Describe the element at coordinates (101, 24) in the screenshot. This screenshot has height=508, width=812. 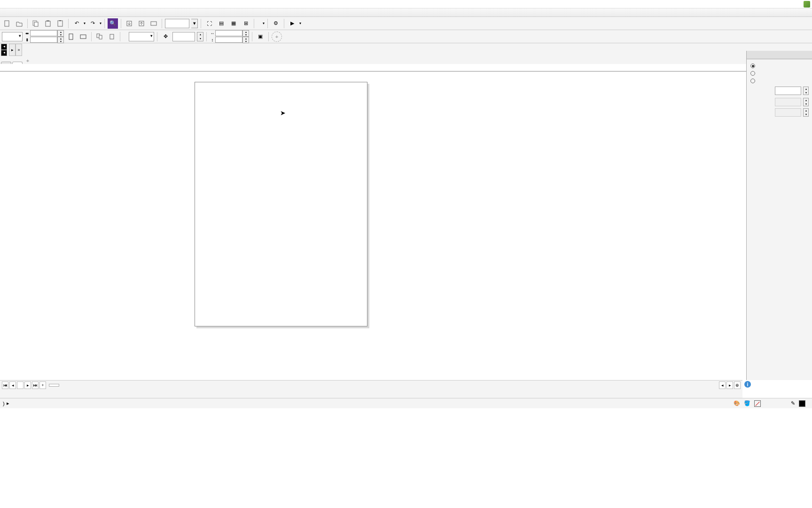
I see `redo-dropdown: ▾` at that location.